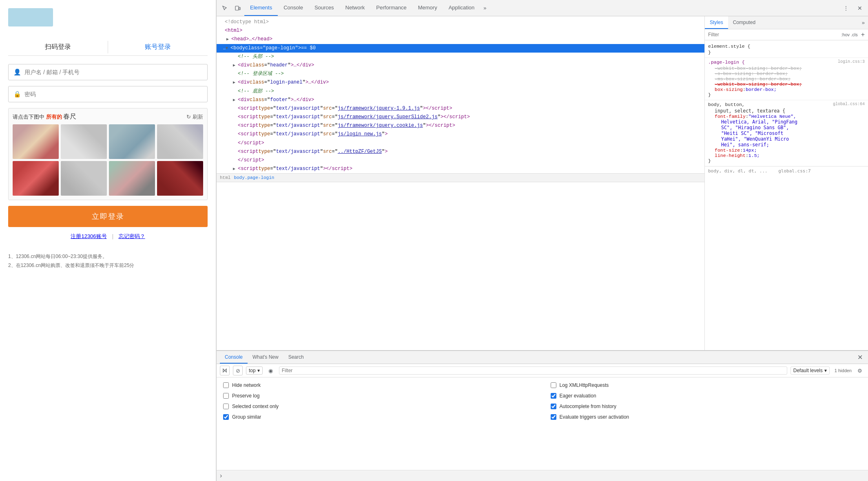  Describe the element at coordinates (158, 47) in the screenshot. I see `account-tab: 账号登录` at that location.